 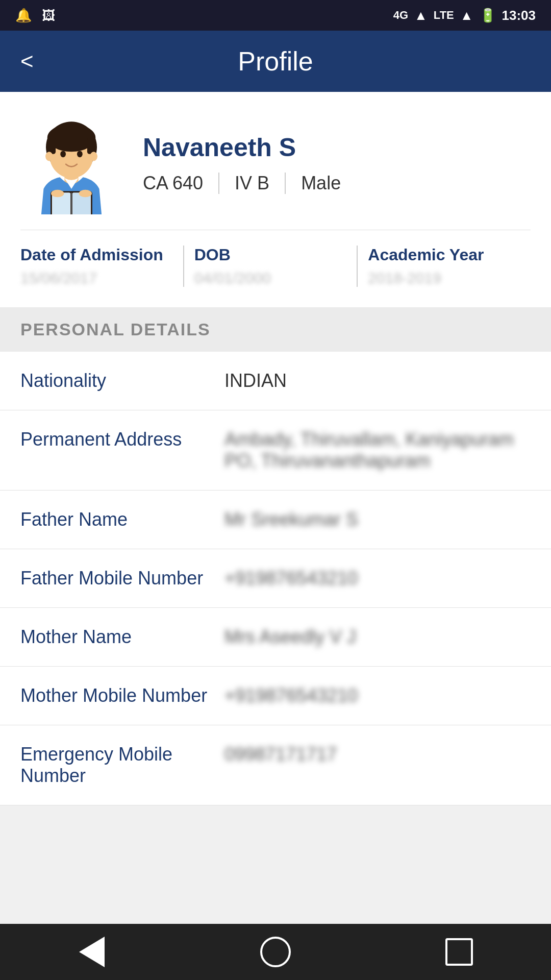 What do you see at coordinates (276, 952) in the screenshot?
I see `bottom-navigation` at bounding box center [276, 952].